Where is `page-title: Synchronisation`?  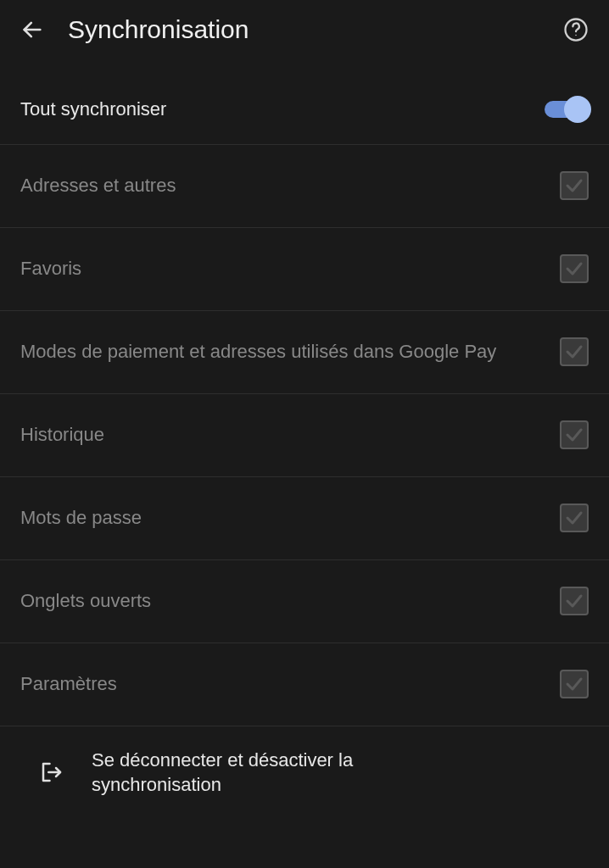
page-title: Synchronisation is located at coordinates (304, 30).